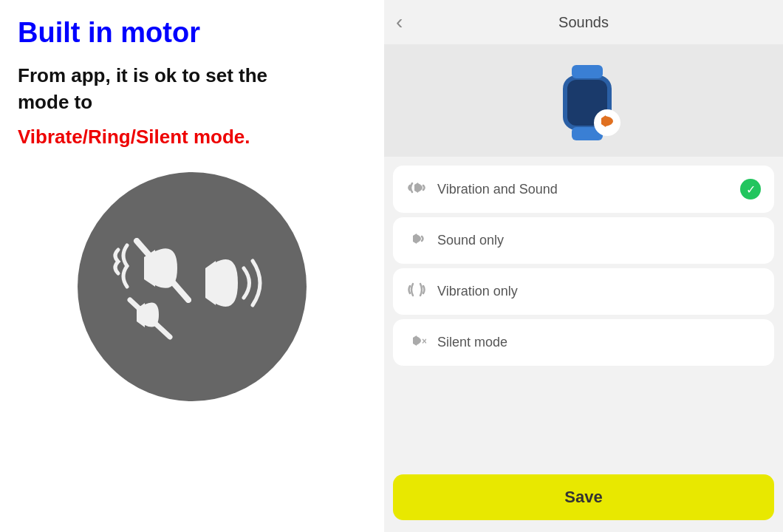 This screenshot has width=783, height=532. I want to click on save-button: Save, so click(584, 497).